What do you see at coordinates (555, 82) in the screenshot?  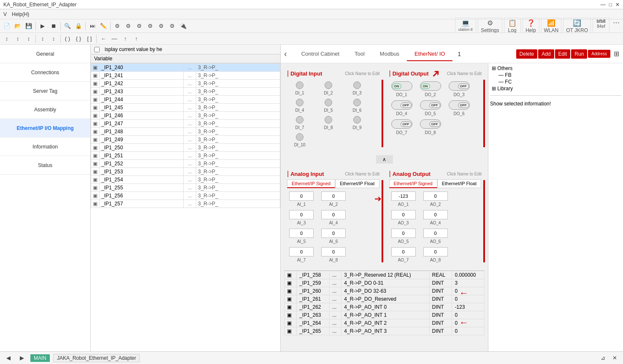 I see `tree-item-fc: — FC` at bounding box center [555, 82].